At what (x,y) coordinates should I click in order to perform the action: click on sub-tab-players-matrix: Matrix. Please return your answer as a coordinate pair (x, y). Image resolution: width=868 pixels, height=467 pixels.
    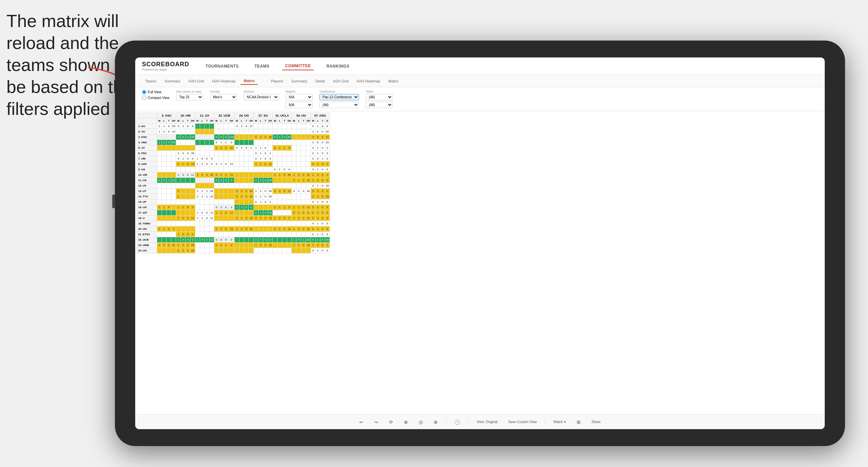
    Looking at the image, I should click on (393, 81).